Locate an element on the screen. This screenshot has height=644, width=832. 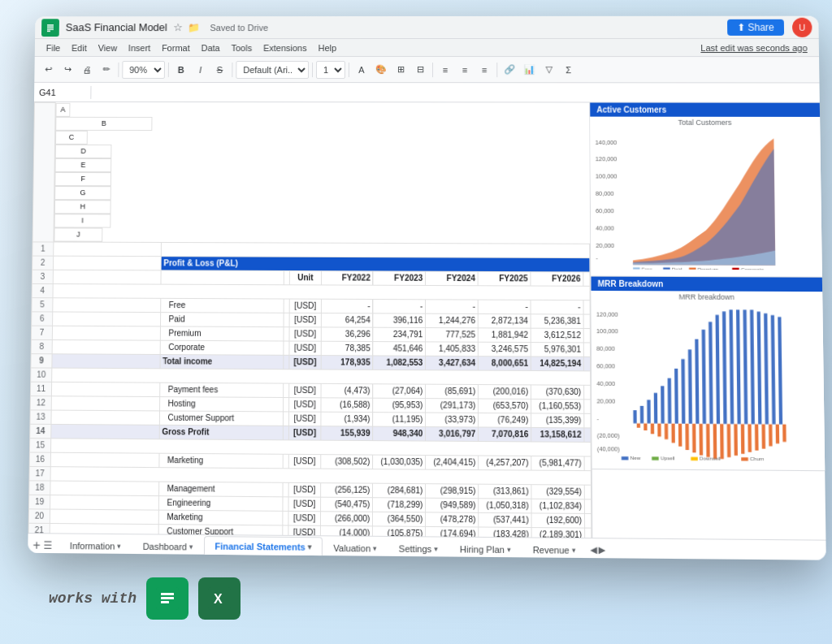
menu-extensions: Extensions is located at coordinates (285, 48).